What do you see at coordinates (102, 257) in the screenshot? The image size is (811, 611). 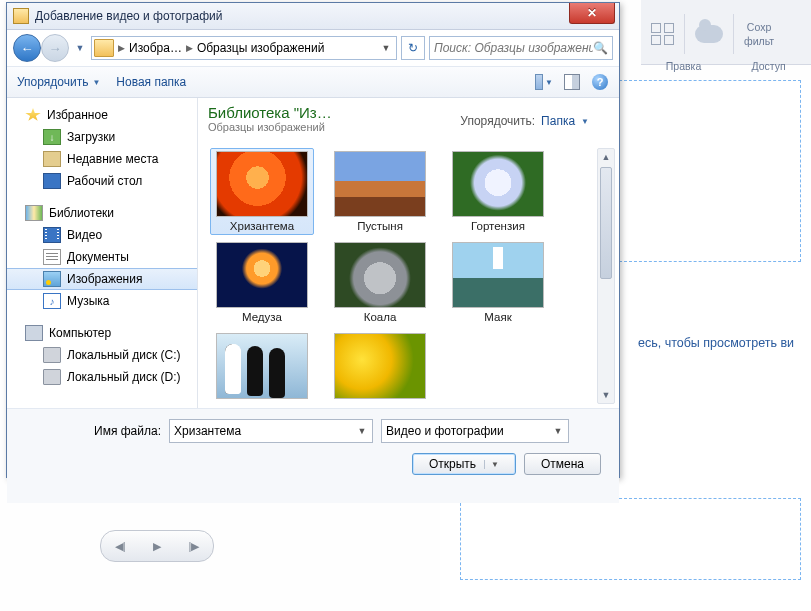 I see `tree-documents: Документы` at bounding box center [102, 257].